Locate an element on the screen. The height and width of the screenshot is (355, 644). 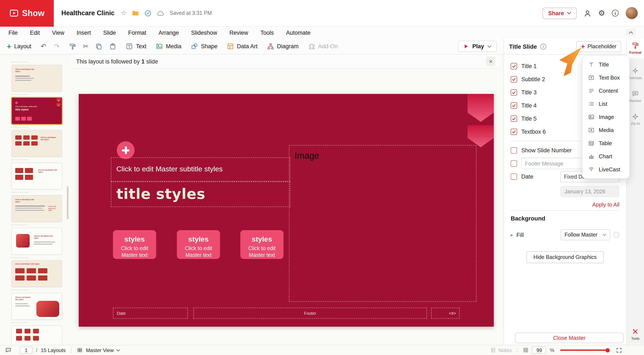
menu-item-content: Content is located at coordinates (606, 91).